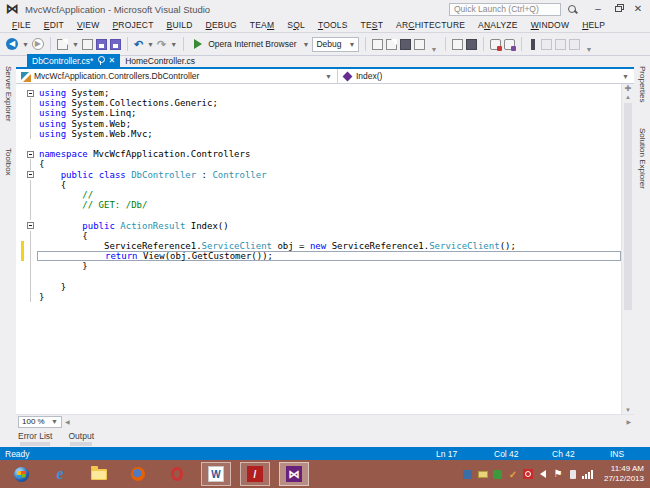 The width and height of the screenshot is (650, 488). Describe the element at coordinates (573, 474) in the screenshot. I see `power-icon` at that location.